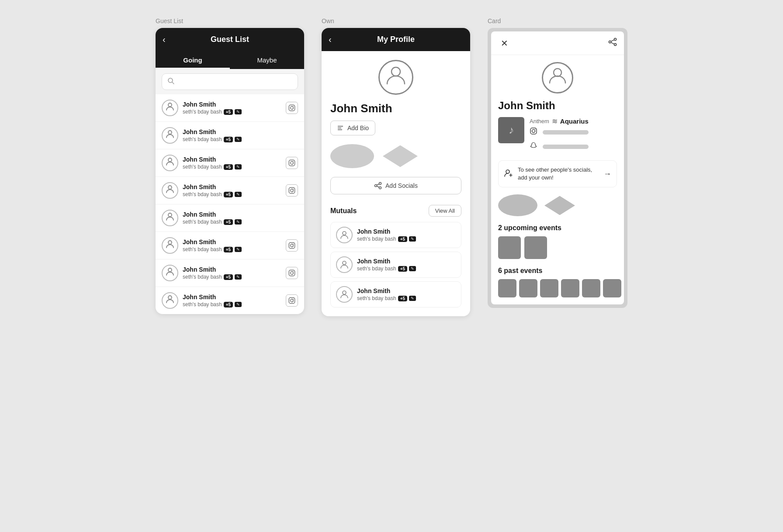 The image size is (783, 532). What do you see at coordinates (558, 228) in the screenshot?
I see `upcoming-events-label: 2 upcoming events` at bounding box center [558, 228].